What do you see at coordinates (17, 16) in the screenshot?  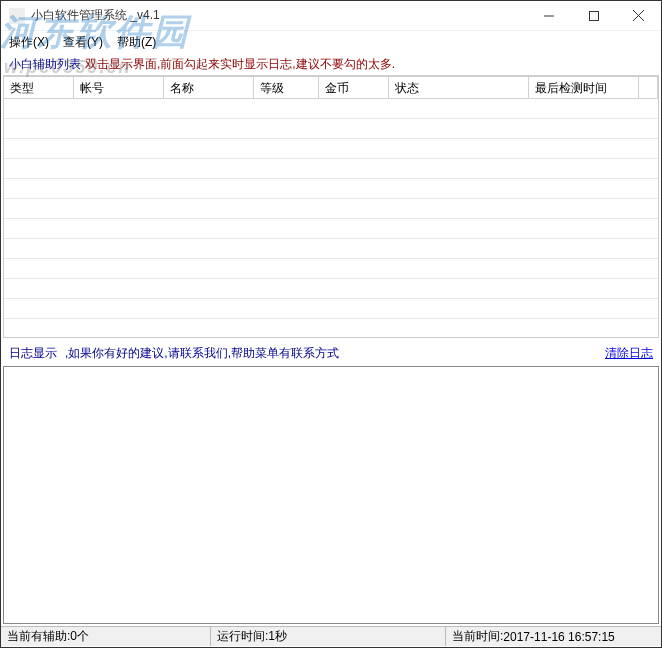 I see `app-icon` at bounding box center [17, 16].